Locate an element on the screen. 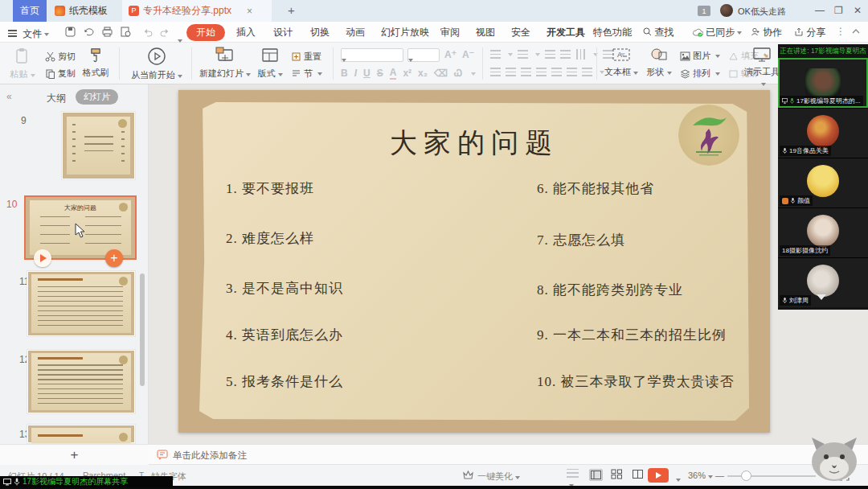 The width and height of the screenshot is (868, 489). notification-badge: 1 is located at coordinates (704, 11).